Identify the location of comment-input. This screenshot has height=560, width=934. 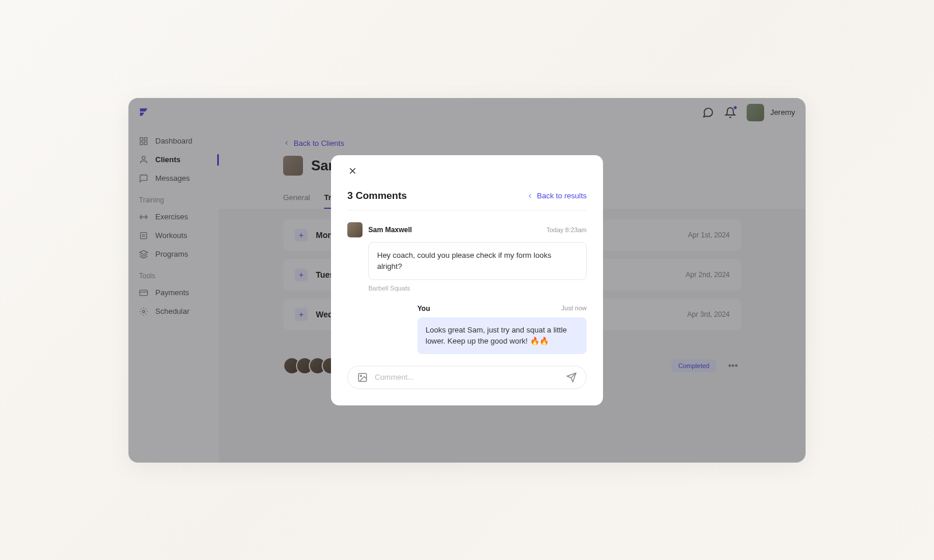
(467, 377).